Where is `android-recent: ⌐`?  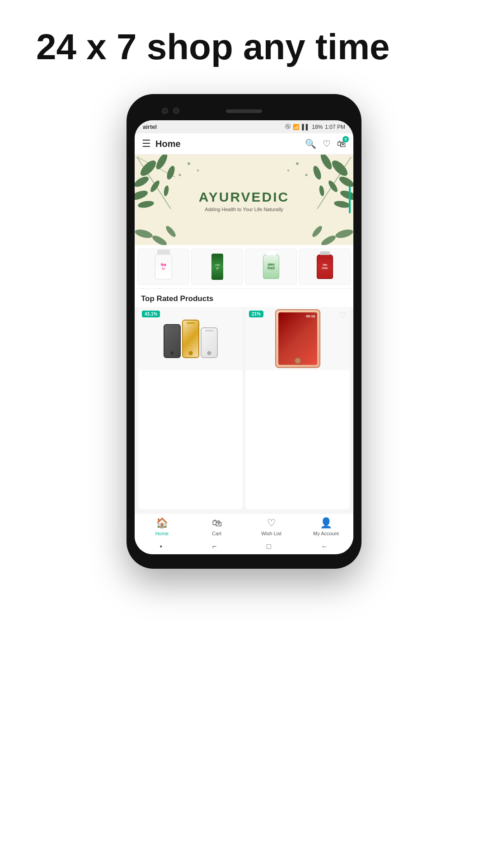
android-recent: ⌐ is located at coordinates (214, 547).